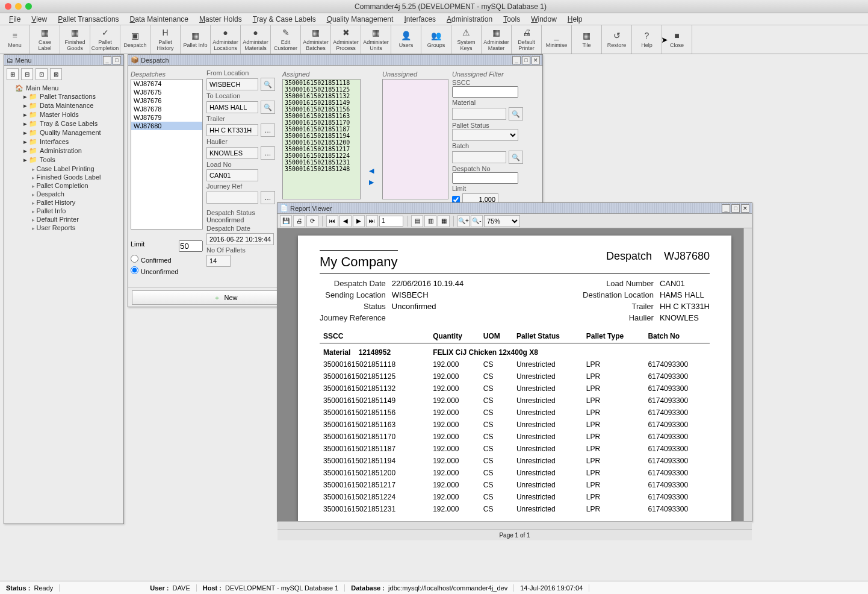 The width and height of the screenshot is (868, 594). What do you see at coordinates (154, 272) in the screenshot?
I see `unconfirmed-radio: Unconfirmed` at bounding box center [154, 272].